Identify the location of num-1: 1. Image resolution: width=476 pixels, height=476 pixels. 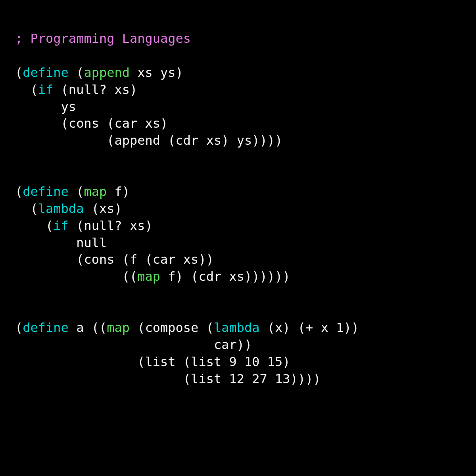
(340, 328).